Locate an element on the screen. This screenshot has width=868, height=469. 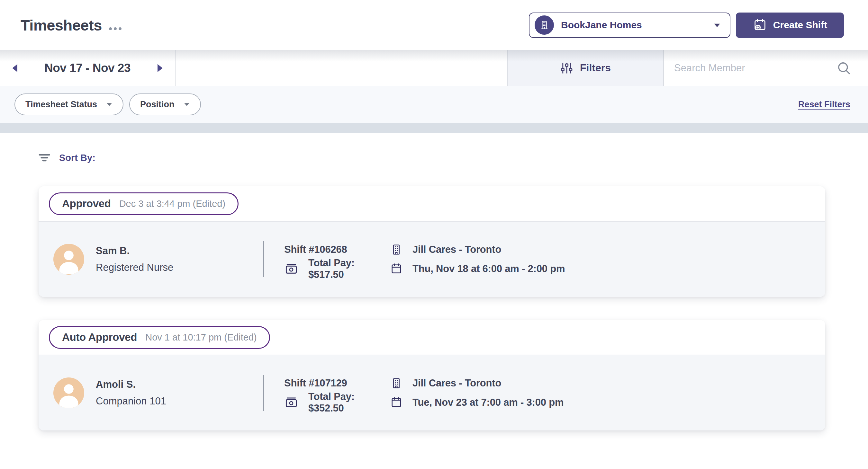
header-actions: BookJane Homes Create Shift is located at coordinates (686, 25).